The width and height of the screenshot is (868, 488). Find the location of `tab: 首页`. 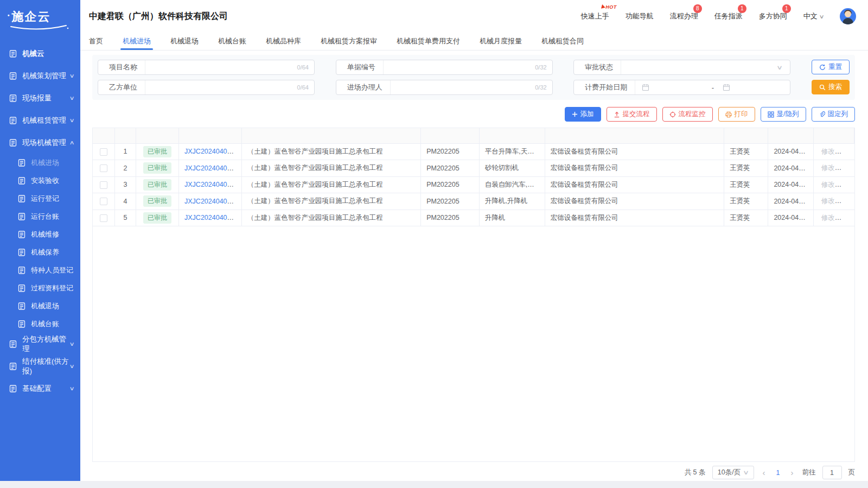

tab: 首页 is located at coordinates (96, 41).